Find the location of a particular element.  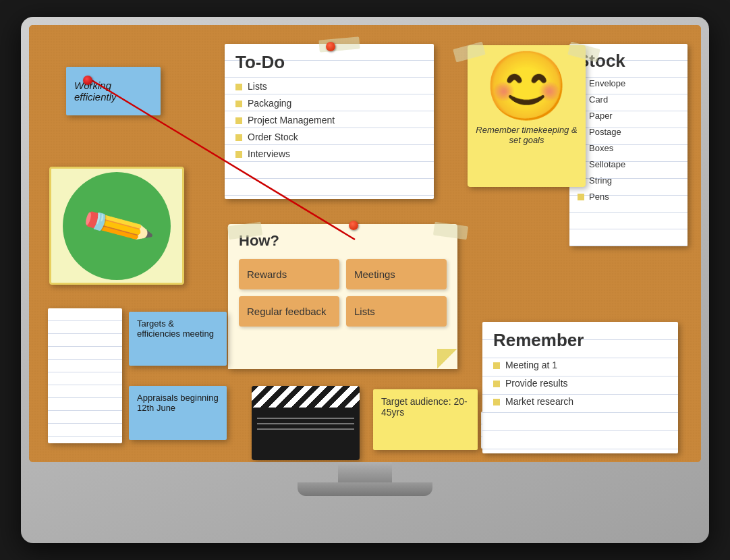

targets-text: Targets & efficiencies meeting is located at coordinates (175, 329).